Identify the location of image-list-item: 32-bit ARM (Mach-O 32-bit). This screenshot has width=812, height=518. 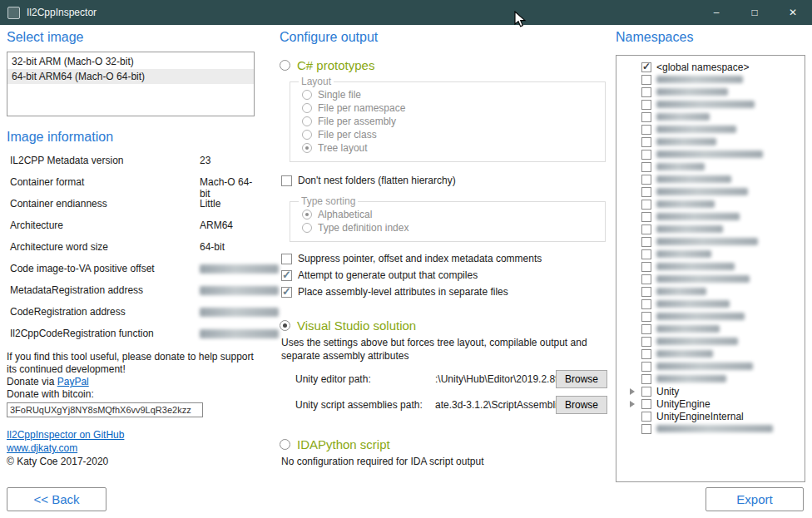
(131, 62).